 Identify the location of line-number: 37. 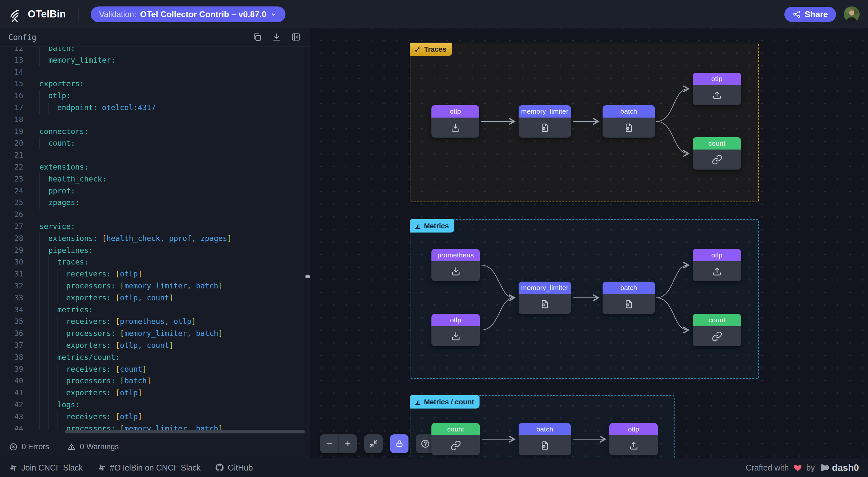
(11, 345).